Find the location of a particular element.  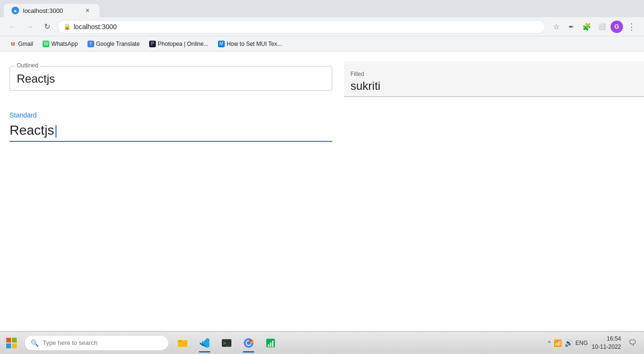

nav-right-icons: ☆ ✒ 🧩 ⬜ G ⋮ is located at coordinates (594, 27).